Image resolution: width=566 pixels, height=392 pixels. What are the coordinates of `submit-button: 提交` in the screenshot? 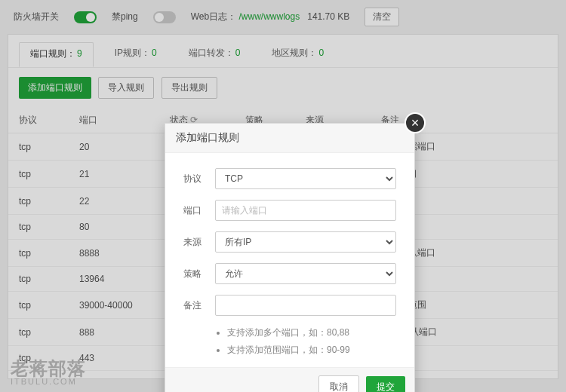 It's located at (386, 384).